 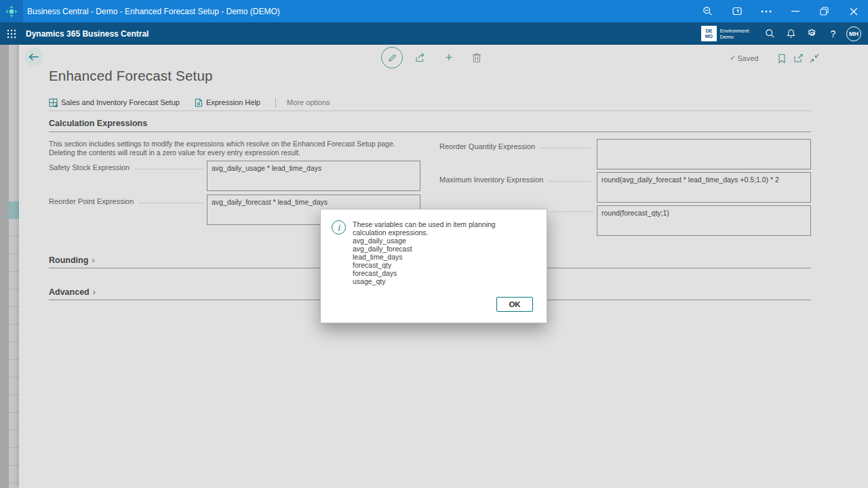 What do you see at coordinates (420, 58) in the screenshot?
I see `share-button` at bounding box center [420, 58].